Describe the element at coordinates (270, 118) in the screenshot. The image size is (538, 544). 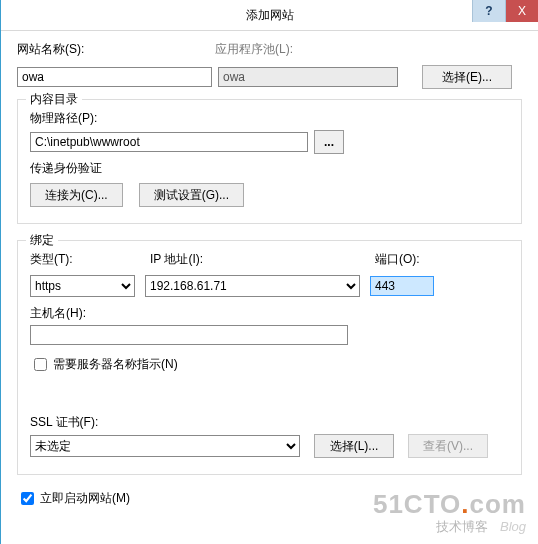
I see `physical-path-label: 物理路径(P):` at that location.